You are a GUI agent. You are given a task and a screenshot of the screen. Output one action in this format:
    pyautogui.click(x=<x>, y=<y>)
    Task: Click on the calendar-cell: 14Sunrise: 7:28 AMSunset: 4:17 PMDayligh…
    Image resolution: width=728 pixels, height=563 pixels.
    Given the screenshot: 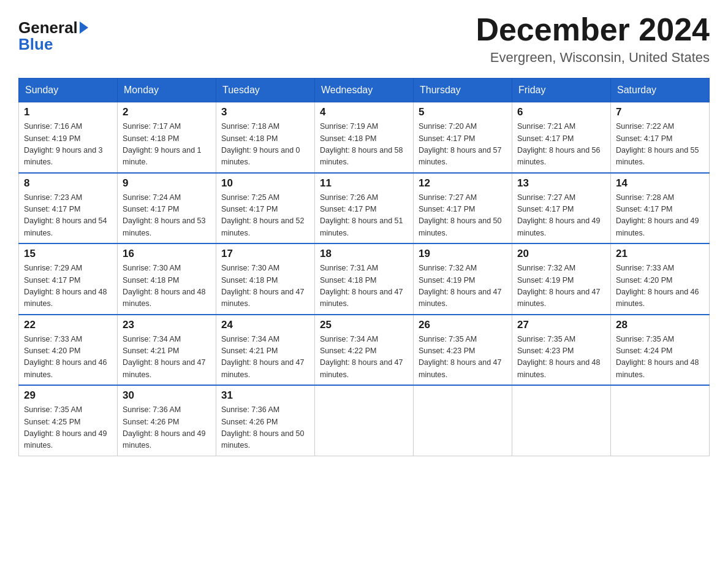 What is the action you would take?
    pyautogui.click(x=661, y=209)
    